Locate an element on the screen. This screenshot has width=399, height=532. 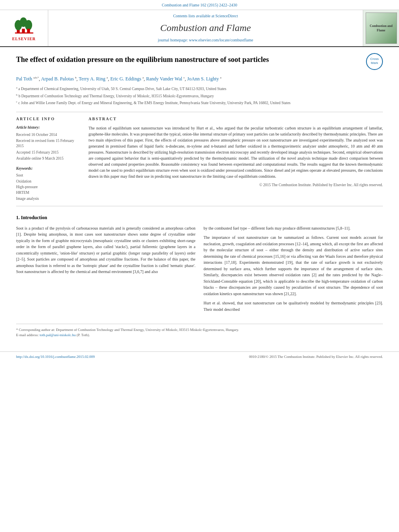
footnote-section: * Corresponding author at: Department of… is located at coordinates (200, 331).